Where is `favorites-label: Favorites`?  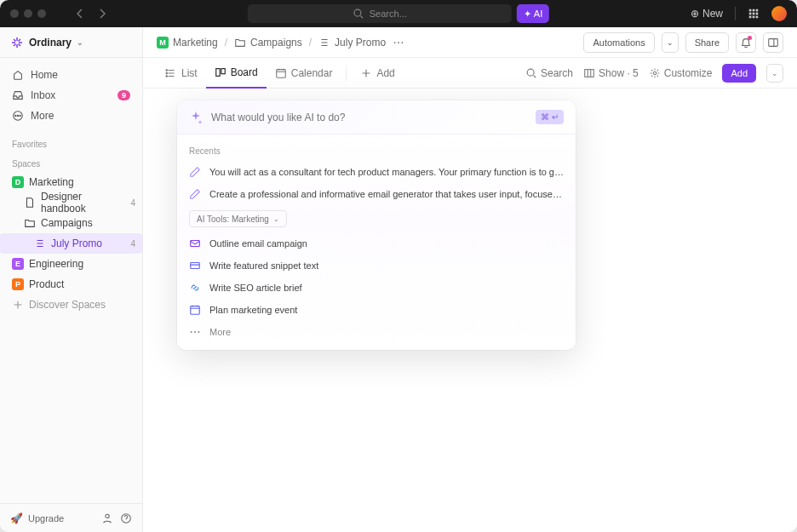 favorites-label: Favorites is located at coordinates (72, 143).